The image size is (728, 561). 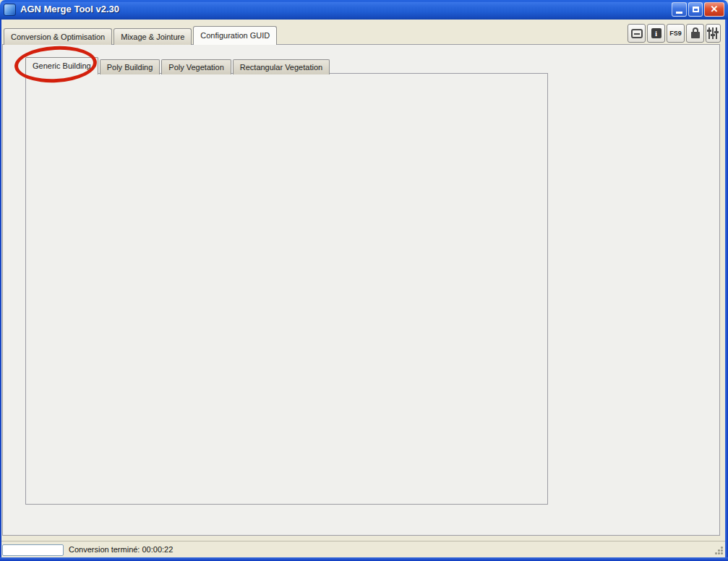 What do you see at coordinates (62, 66) in the screenshot?
I see `tab-generic-building: Generic Building` at bounding box center [62, 66].